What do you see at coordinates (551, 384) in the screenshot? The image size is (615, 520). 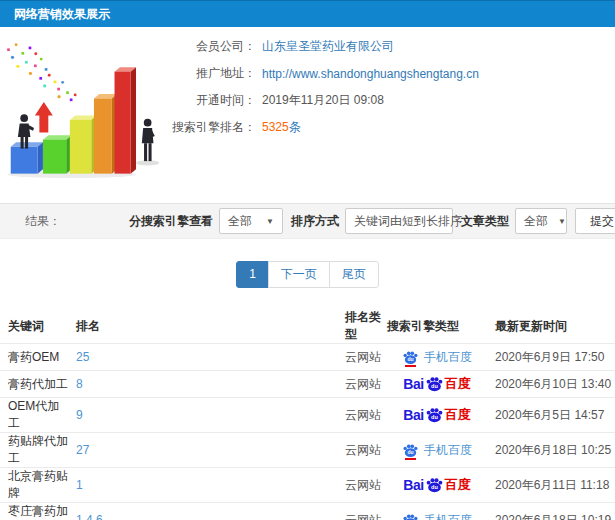 I see `updated-cell: 2020年6月10日 13:40` at bounding box center [551, 384].